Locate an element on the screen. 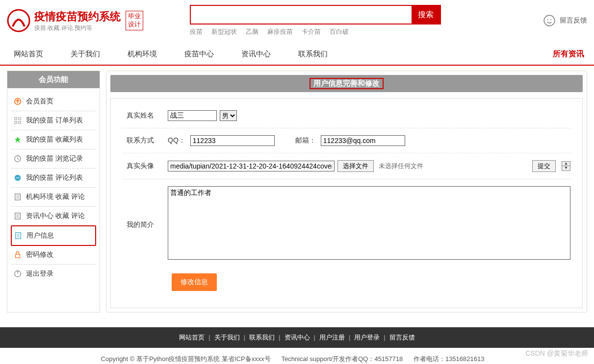 The image size is (594, 364). search-tags: 疫苗新型冠状乙脑麻疹疫苗卡介苗百白破 is located at coordinates (315, 32).